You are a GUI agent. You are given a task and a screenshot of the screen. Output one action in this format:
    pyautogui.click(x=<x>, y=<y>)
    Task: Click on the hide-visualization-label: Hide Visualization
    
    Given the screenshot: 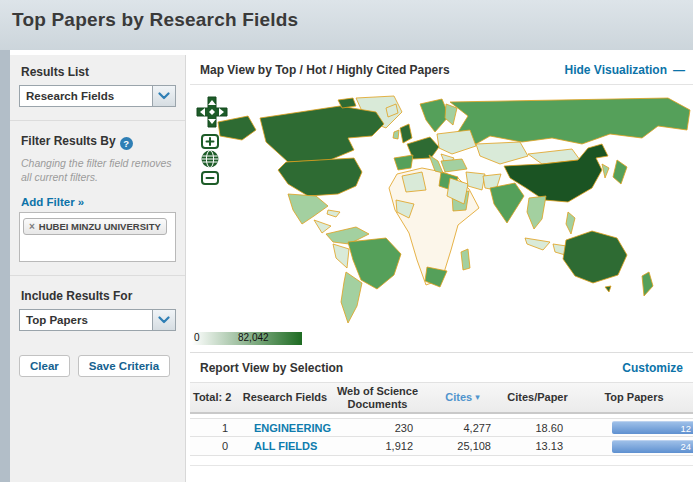 What is the action you would take?
    pyautogui.click(x=616, y=70)
    